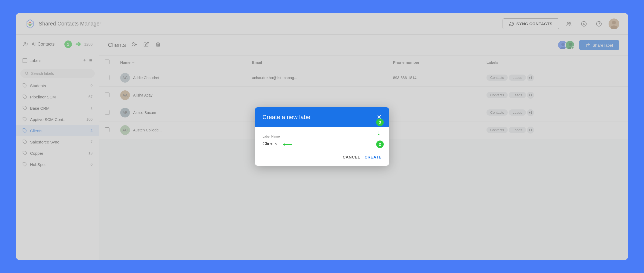 The image size is (644, 273). I want to click on step3-arrow-icon: ↓, so click(379, 132).